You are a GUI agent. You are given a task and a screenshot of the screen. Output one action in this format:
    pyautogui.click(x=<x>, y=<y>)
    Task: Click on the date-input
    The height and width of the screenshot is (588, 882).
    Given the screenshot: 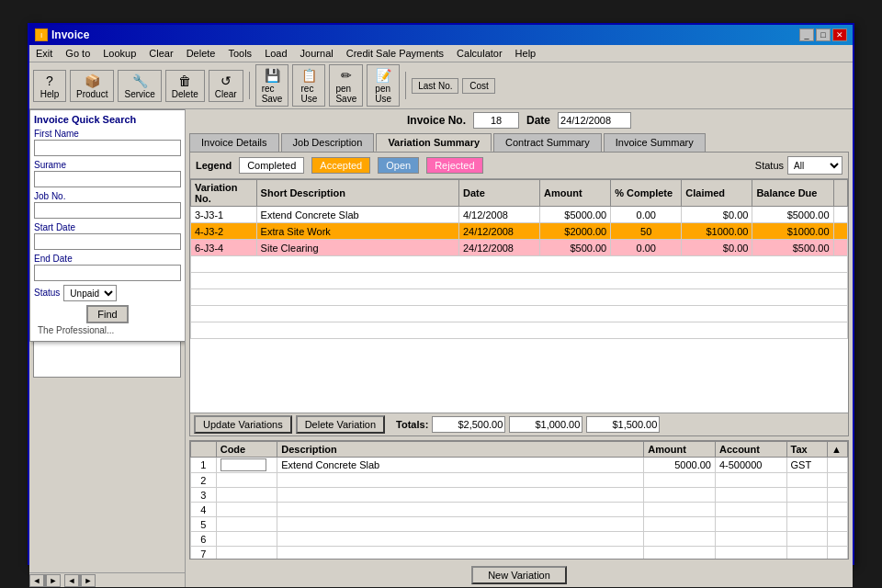 What is the action you would take?
    pyautogui.click(x=594, y=120)
    